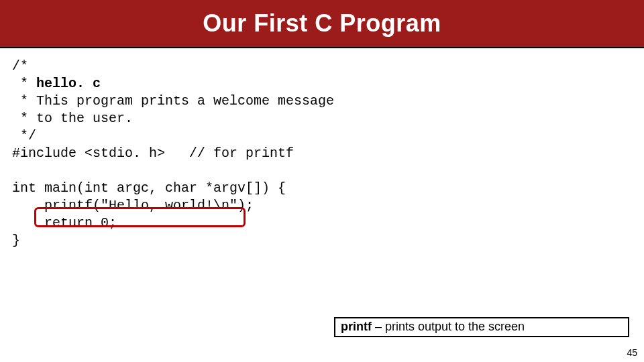 The width and height of the screenshot is (644, 362). What do you see at coordinates (356, 326) in the screenshot?
I see `caption-keyword: printf` at bounding box center [356, 326].